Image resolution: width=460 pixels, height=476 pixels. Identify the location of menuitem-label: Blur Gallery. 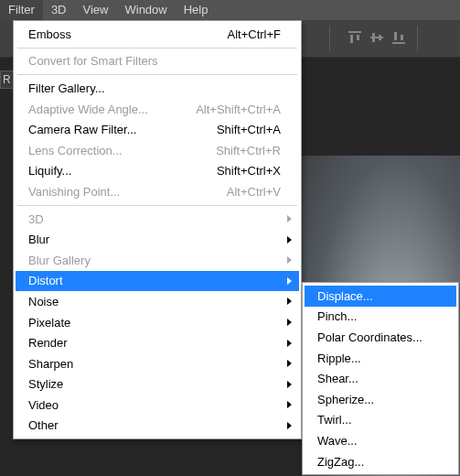
(155, 260).